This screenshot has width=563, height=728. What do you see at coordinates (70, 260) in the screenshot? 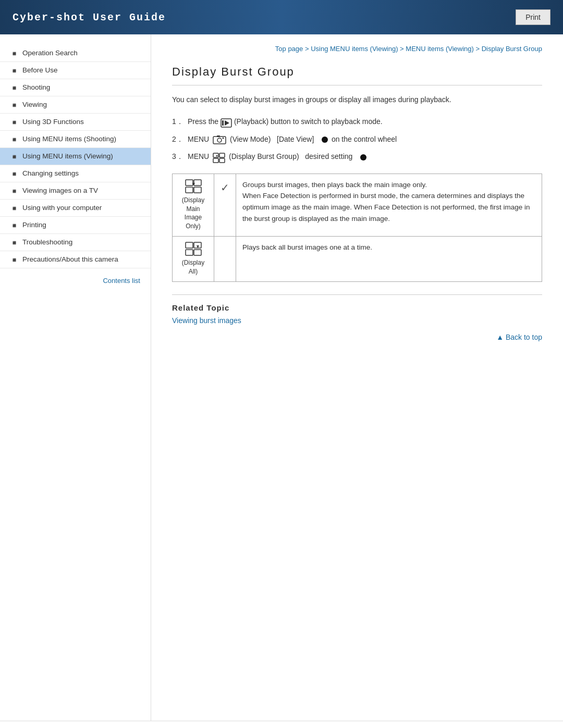
I see `sidebar-label: Precautions/About this camera` at bounding box center [70, 260].